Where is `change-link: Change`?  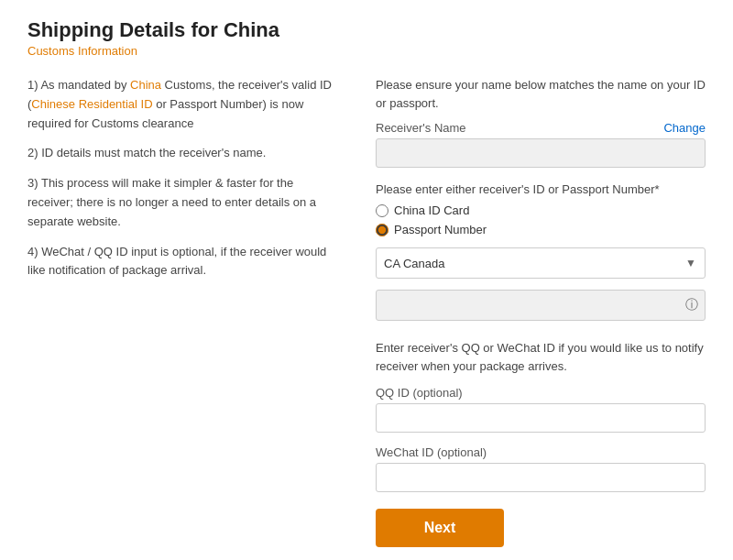 change-link: Change is located at coordinates (684, 128).